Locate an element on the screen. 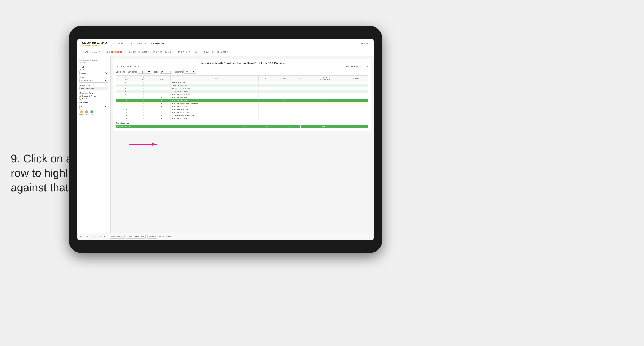 The width and height of the screenshot is (644, 346). table-row: 13-1Texas Tech University is located at coordinates (242, 109).